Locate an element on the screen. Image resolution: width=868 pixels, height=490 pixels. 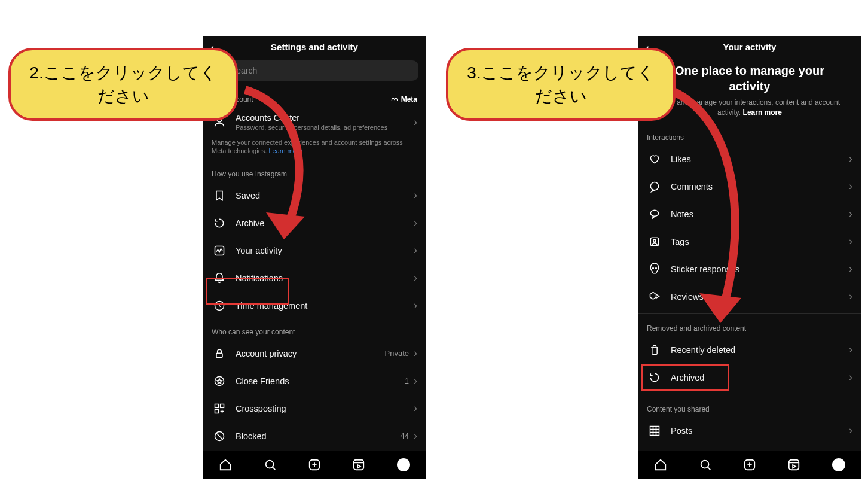
callout-step-2: 2.ここをクリックしてください is located at coordinates (123, 84).